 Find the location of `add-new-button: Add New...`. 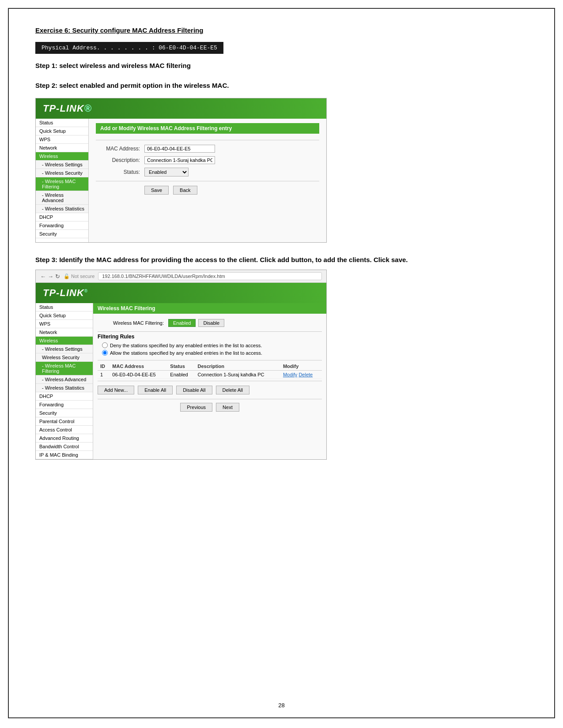

add-new-button: Add New... is located at coordinates (116, 390).